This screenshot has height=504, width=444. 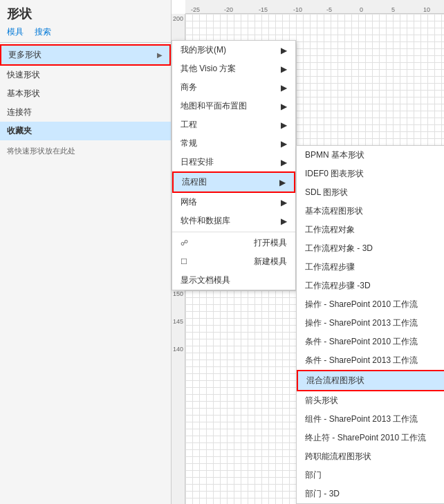 I want to click on submenu-sp2013-action: 操作 - SharePoint 2013 工作流, so click(x=371, y=324).